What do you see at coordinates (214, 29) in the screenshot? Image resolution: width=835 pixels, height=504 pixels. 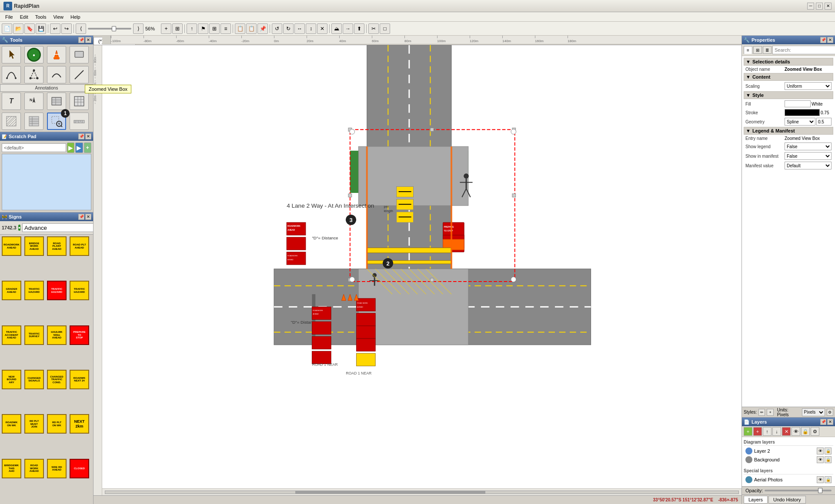 I see `tb-grid: ⊞` at bounding box center [214, 29].